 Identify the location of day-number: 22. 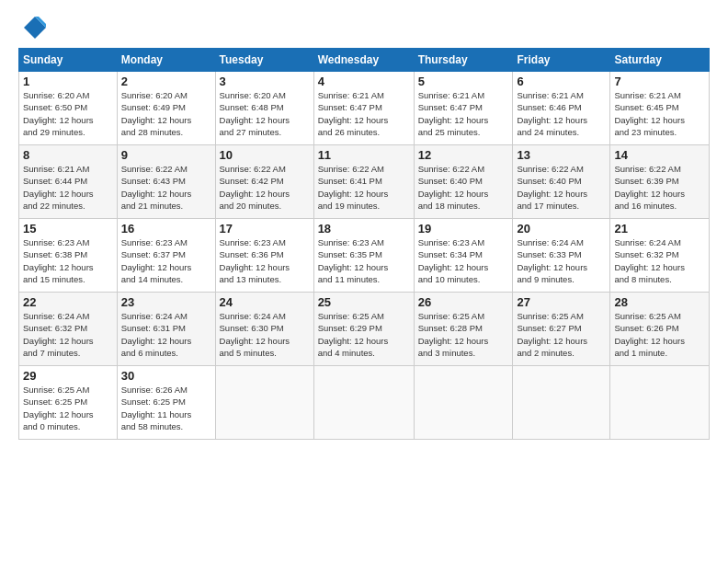
(68, 302).